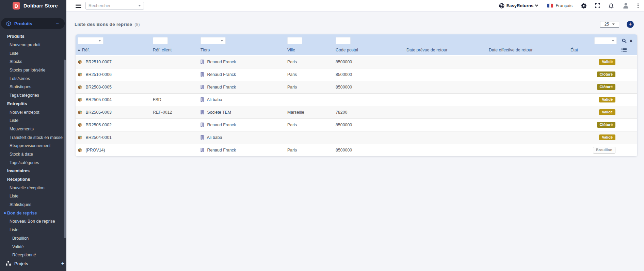  Describe the element at coordinates (95, 150) in the screenshot. I see `ref-link: (PROV14)` at that location.